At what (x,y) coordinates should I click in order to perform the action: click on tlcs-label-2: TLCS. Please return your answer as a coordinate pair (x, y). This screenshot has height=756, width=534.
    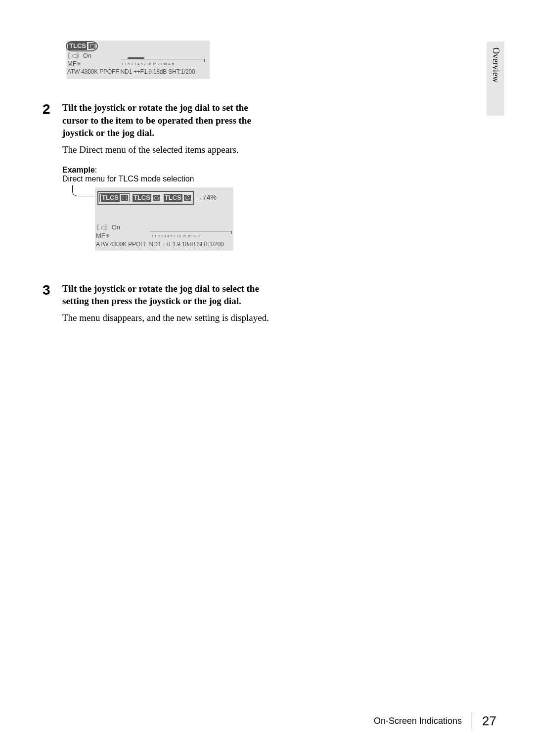
    Looking at the image, I should click on (142, 198).